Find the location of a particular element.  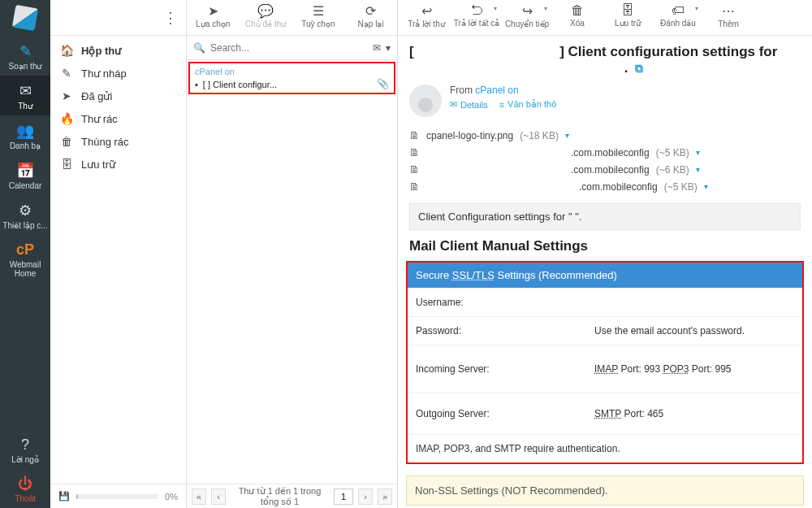

toolbar-archive: 🗄Lưu trữ is located at coordinates (628, 14).